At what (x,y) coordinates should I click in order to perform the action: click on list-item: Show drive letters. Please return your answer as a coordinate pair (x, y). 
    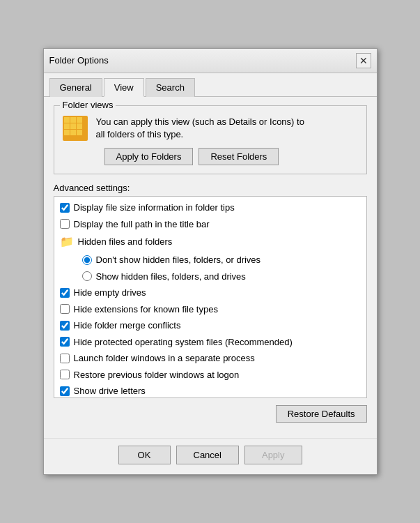
    Looking at the image, I should click on (210, 391).